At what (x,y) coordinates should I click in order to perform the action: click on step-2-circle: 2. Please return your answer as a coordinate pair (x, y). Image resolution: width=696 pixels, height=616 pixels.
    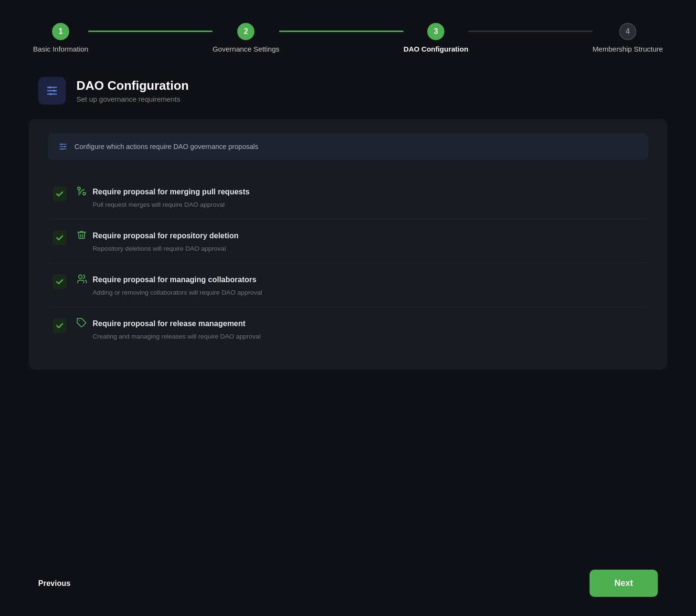
    Looking at the image, I should click on (246, 32).